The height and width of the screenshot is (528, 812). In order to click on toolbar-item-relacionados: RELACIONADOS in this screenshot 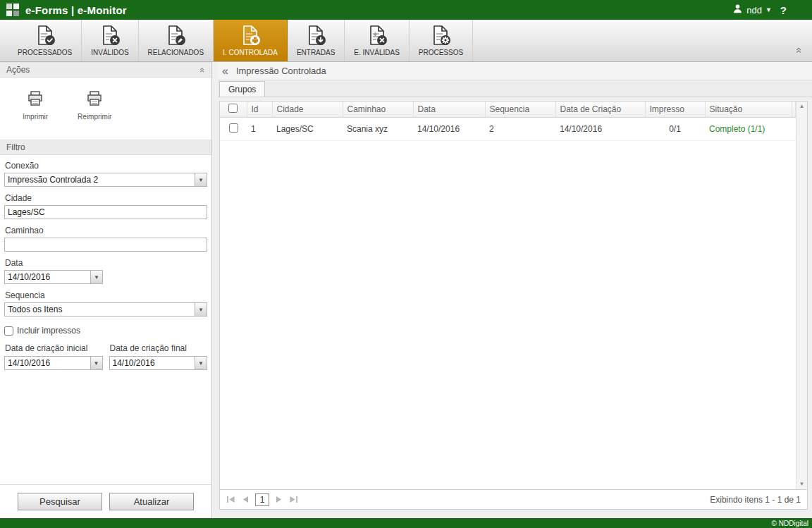, I will do `click(176, 41)`.